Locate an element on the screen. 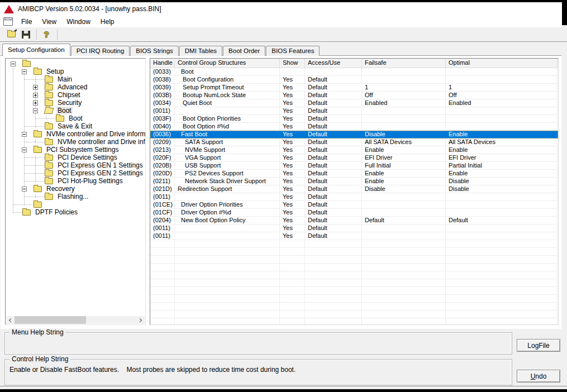 Image resolution: width=567 pixels, height=392 pixels. tree-item-pci-device-settings: PCI Device Settings is located at coordinates (75, 157).